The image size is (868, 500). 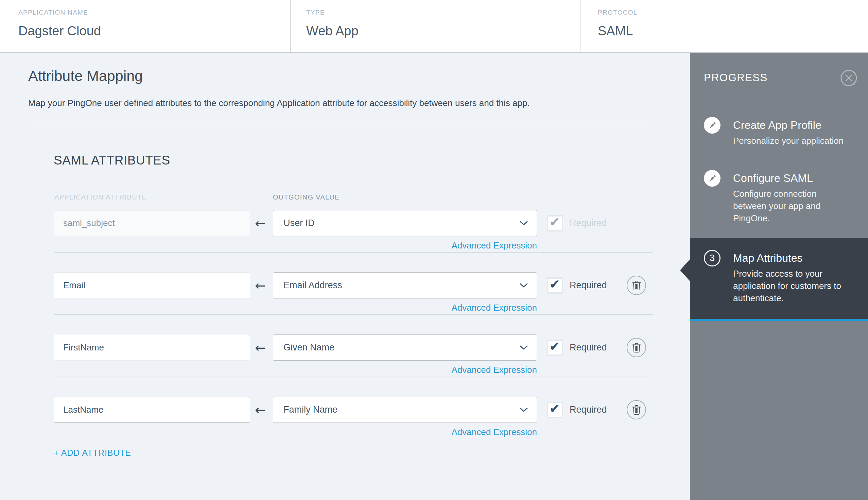 What do you see at coordinates (405, 285) in the screenshot?
I see `outgoing-value-select: Email Address` at bounding box center [405, 285].